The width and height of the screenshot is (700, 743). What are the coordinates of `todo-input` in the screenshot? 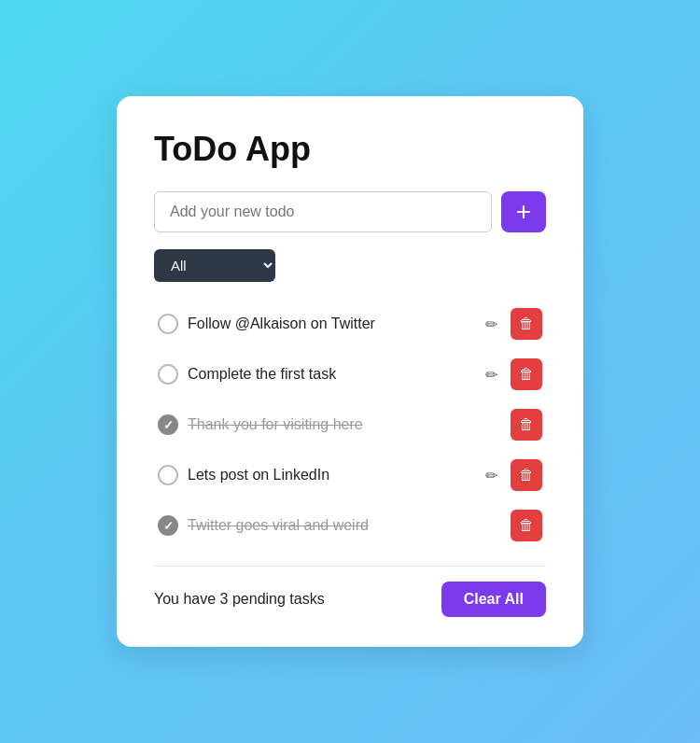 It's located at (323, 212).